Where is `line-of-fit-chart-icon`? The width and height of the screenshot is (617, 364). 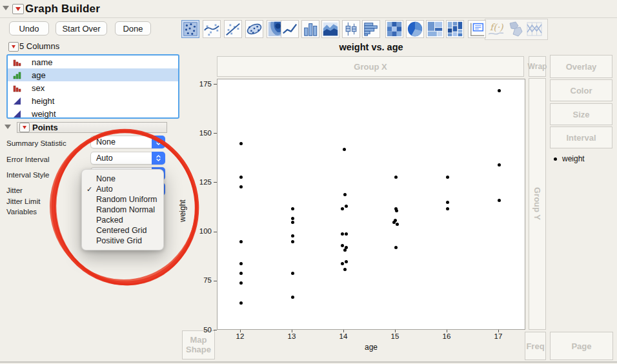
line-of-fit-chart-icon is located at coordinates (233, 29).